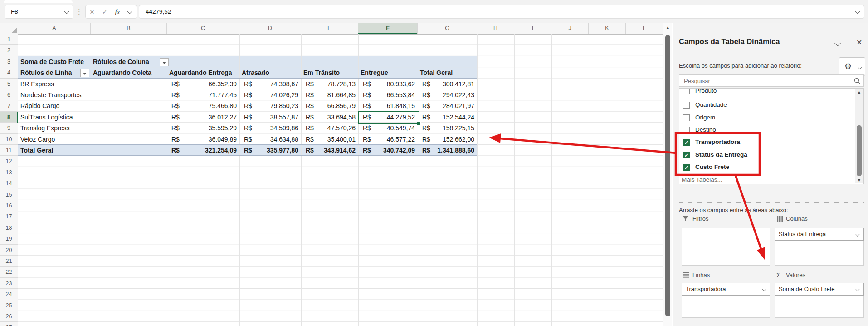 The image size is (868, 326). Describe the element at coordinates (9, 161) in the screenshot. I see `row-header-12: 12` at that location.